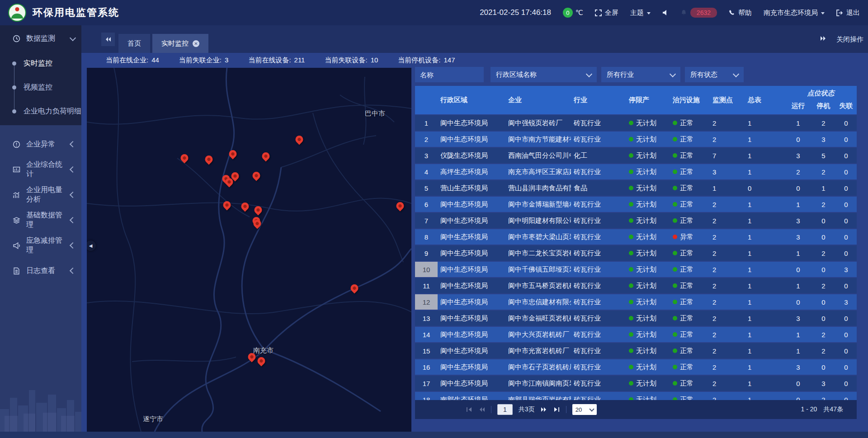 This screenshot has width=868, height=438. Describe the element at coordinates (636, 139) in the screenshot. I see `table-row: 2阆中生态环境局阆中市南方节能建材有砖瓦行业无计划正常21030` at that location.